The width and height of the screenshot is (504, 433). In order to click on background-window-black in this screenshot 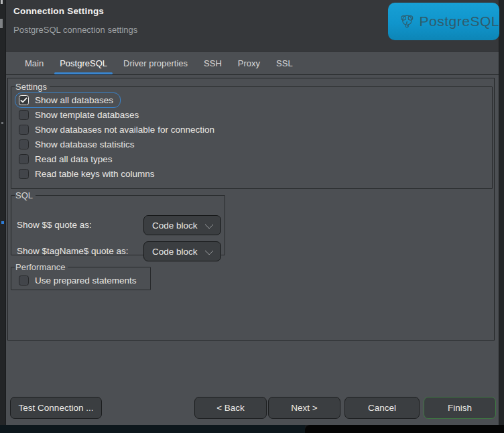, I will do `click(405, 429)`.